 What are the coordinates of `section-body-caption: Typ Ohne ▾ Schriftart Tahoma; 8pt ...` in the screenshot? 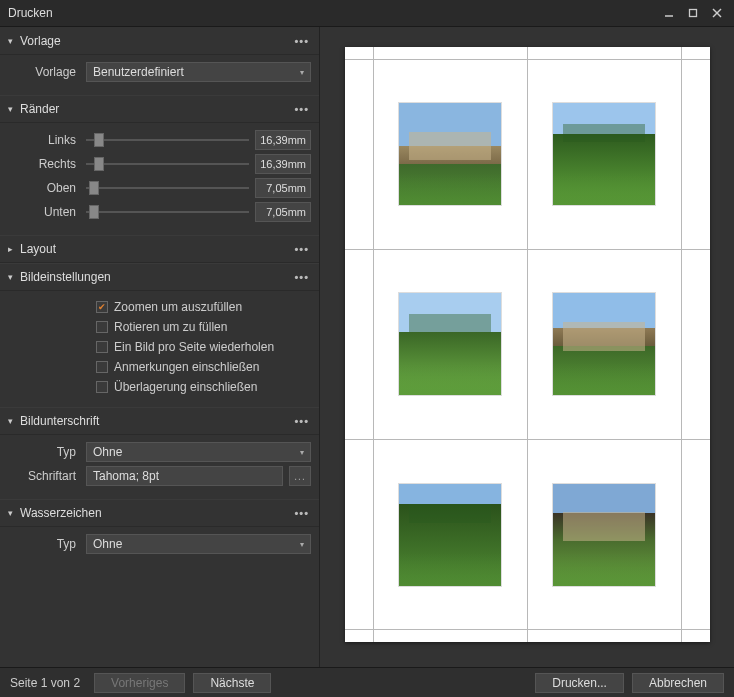 It's located at (160, 467).